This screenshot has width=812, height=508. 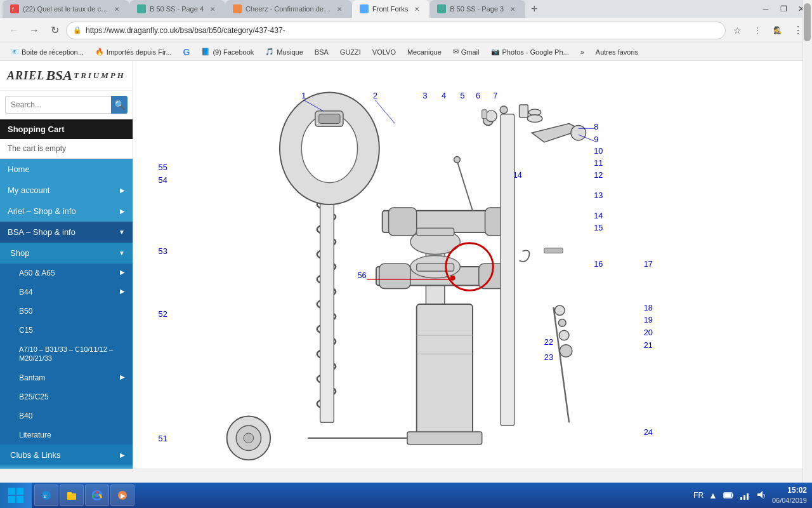 I want to click on nav-b50: B50, so click(x=66, y=311).